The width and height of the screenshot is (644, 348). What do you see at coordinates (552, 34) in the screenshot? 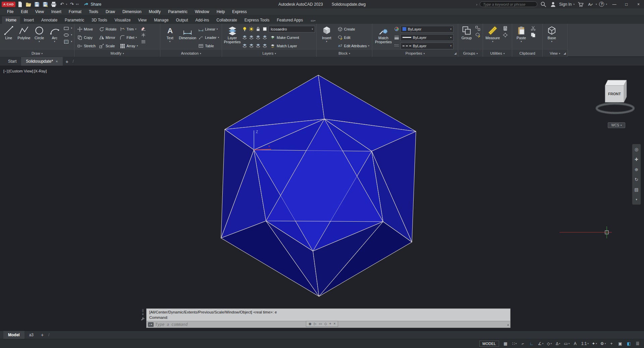
I see `base-button: Base ▾` at bounding box center [552, 34].